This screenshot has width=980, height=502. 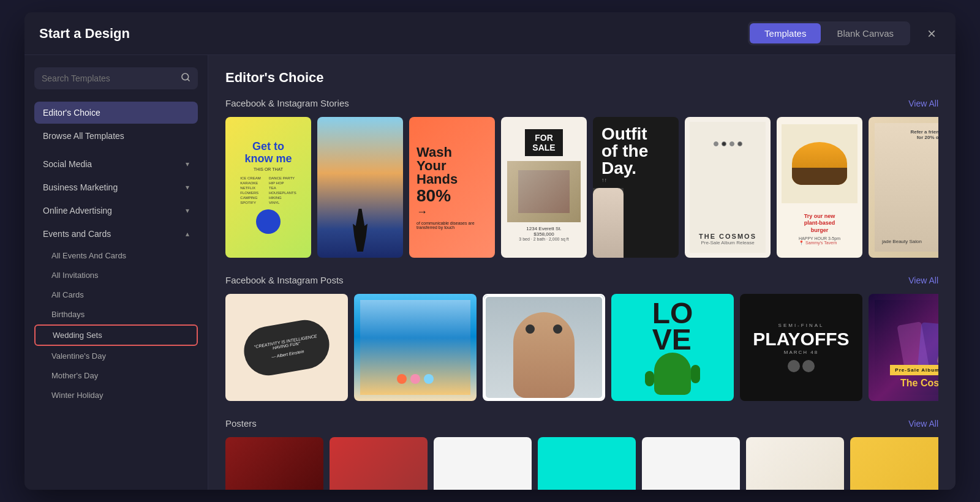 What do you see at coordinates (116, 234) in the screenshot?
I see `sidebar-section-events-and-cards: Events and Cards ▴` at bounding box center [116, 234].